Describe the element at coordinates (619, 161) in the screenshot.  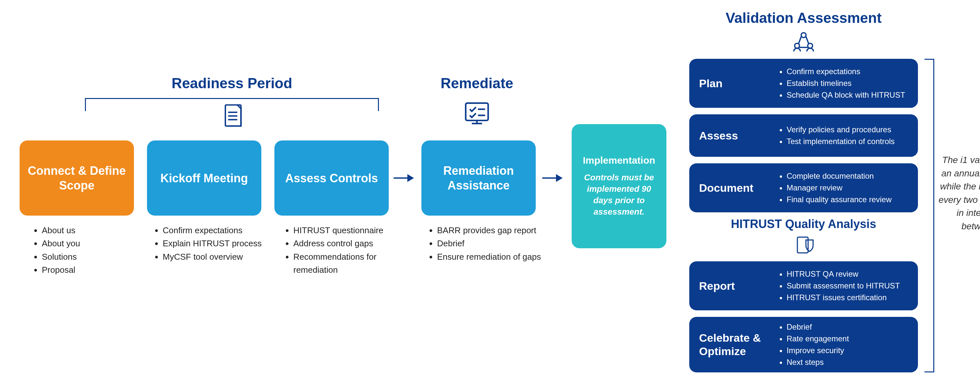
I see `implementation-title: Implementation` at that location.